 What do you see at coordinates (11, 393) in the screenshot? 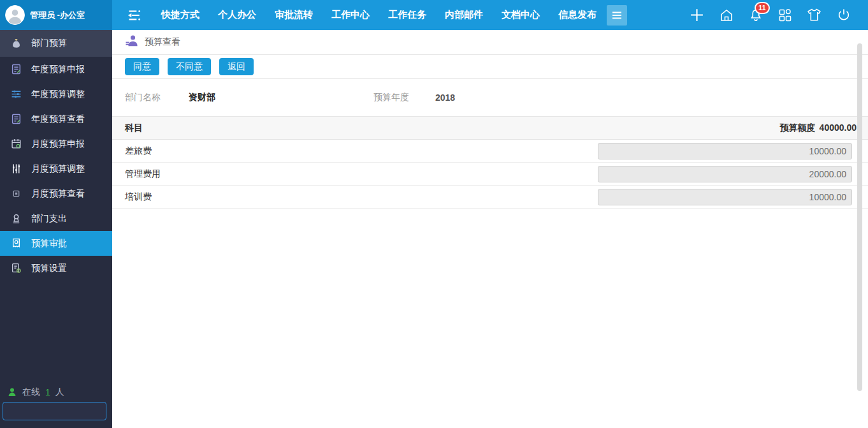
I see `online-user-icon` at bounding box center [11, 393].